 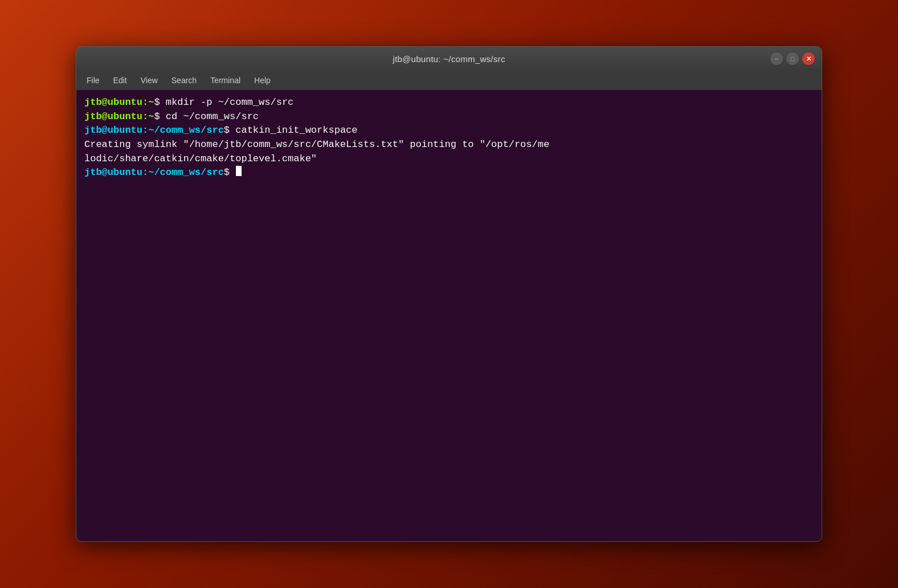 What do you see at coordinates (296, 131) in the screenshot?
I see `cmd-3: catkin_init_workspace` at bounding box center [296, 131].